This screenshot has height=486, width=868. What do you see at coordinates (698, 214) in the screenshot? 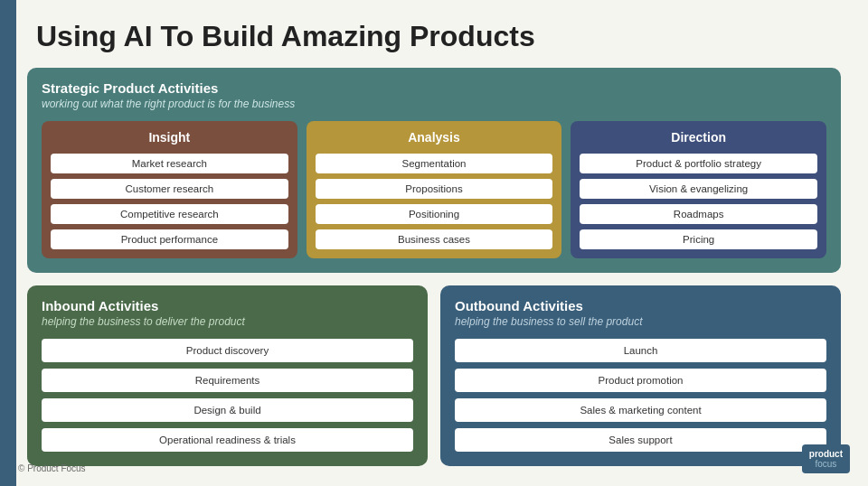
I see `direction-item-3: Roadmaps` at bounding box center [698, 214].